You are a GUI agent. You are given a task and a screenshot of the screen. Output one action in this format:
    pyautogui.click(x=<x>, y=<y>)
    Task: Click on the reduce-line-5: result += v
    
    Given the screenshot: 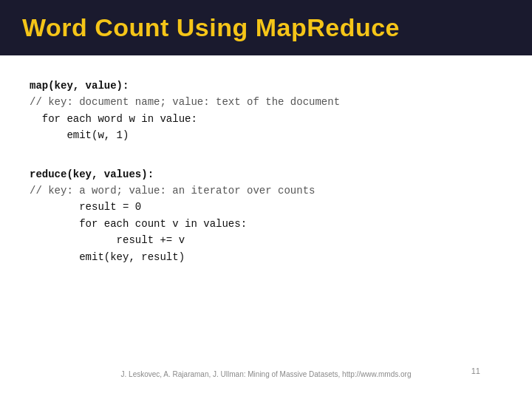 What is the action you would take?
    pyautogui.click(x=266, y=240)
    